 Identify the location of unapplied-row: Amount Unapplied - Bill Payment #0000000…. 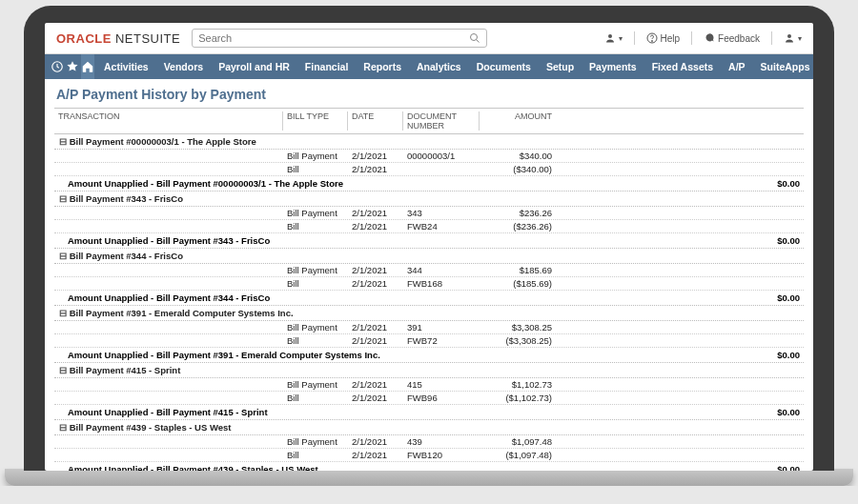
(429, 184).